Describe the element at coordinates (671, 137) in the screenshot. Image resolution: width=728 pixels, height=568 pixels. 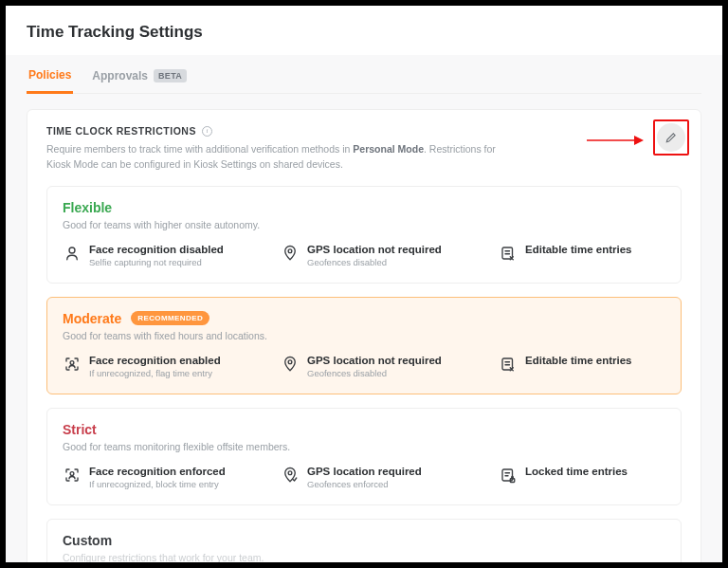
I see `edit-button` at that location.